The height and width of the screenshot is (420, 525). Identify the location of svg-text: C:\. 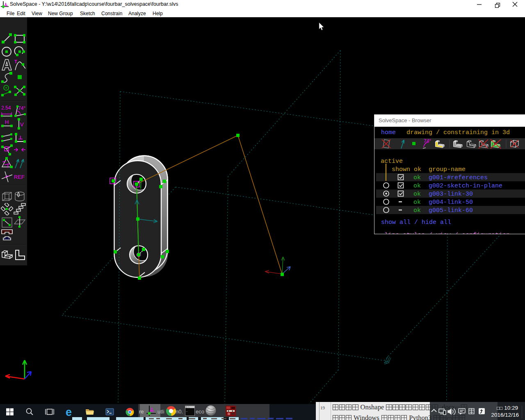
(188, 408).